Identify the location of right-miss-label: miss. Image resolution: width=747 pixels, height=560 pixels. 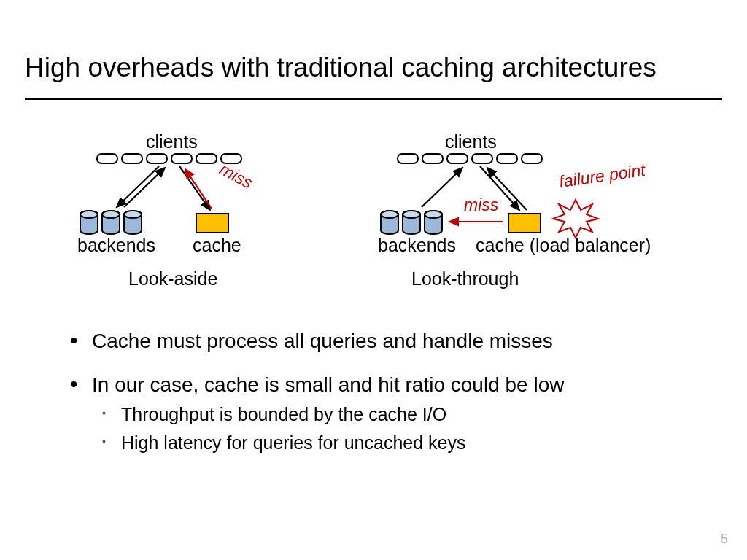
(481, 206).